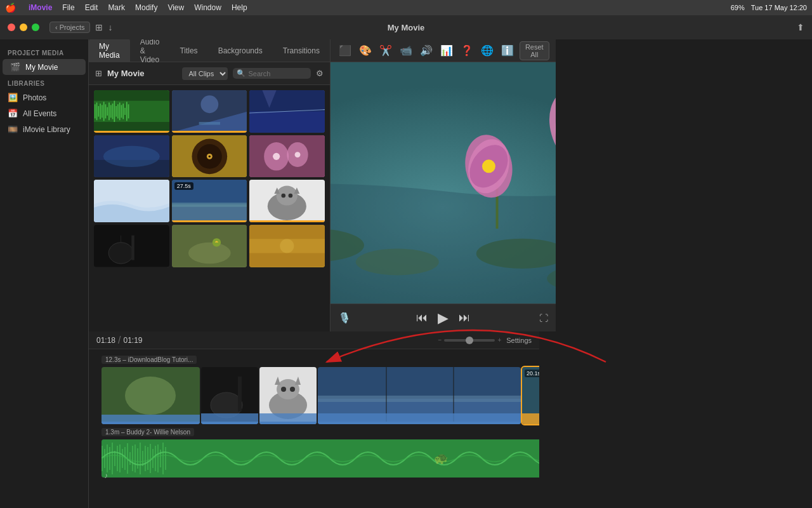 The height and width of the screenshot is (508, 812). What do you see at coordinates (44, 113) in the screenshot?
I see `sidebar-item-all-events: 📅 All Events` at bounding box center [44, 113].